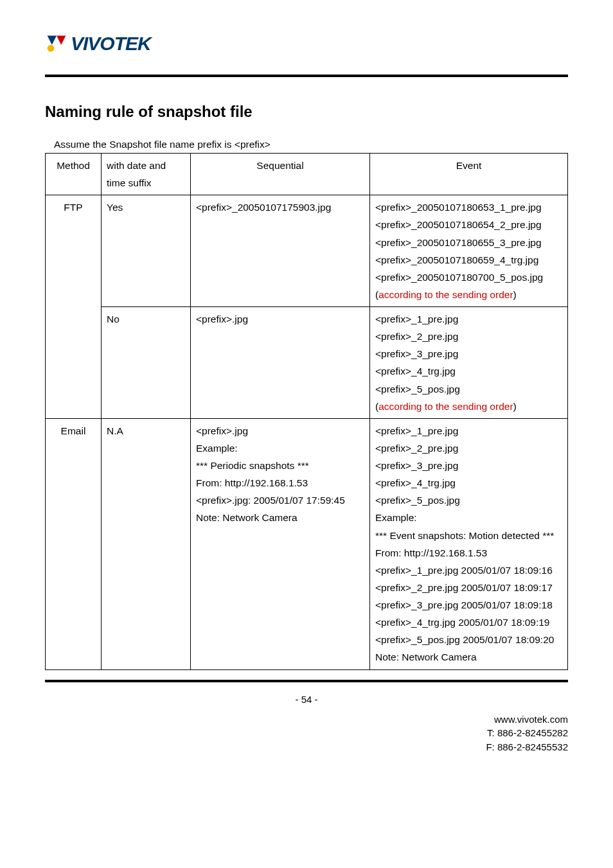  I want to click on event-line: <prefix>_2_pre.jpg 2005/01/07 18:09:17, so click(469, 587).